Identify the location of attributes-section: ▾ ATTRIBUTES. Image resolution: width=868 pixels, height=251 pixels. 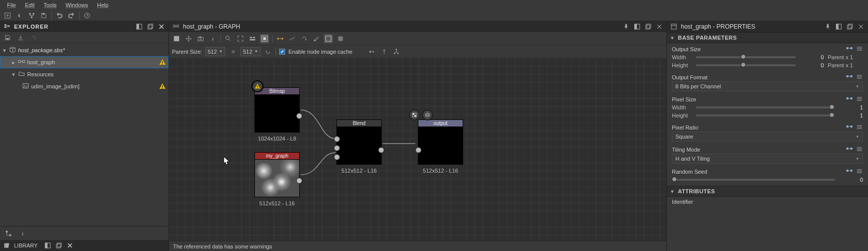
(767, 191).